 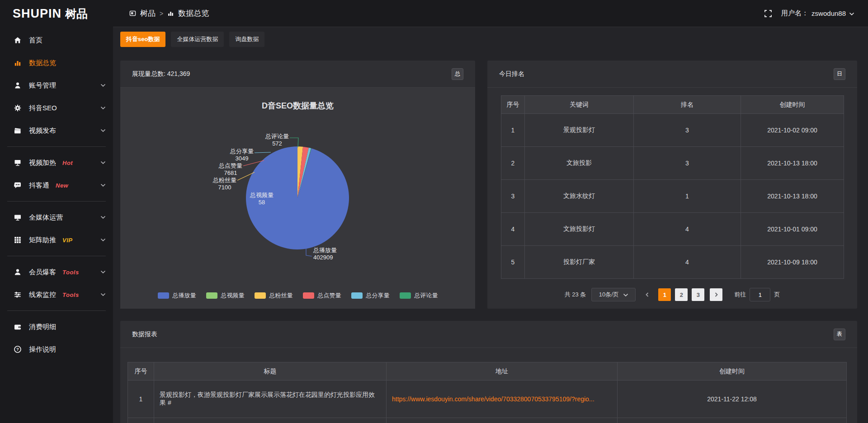 What do you see at coordinates (242, 159) in the screenshot?
I see `pie-label-value: 3049` at bounding box center [242, 159].